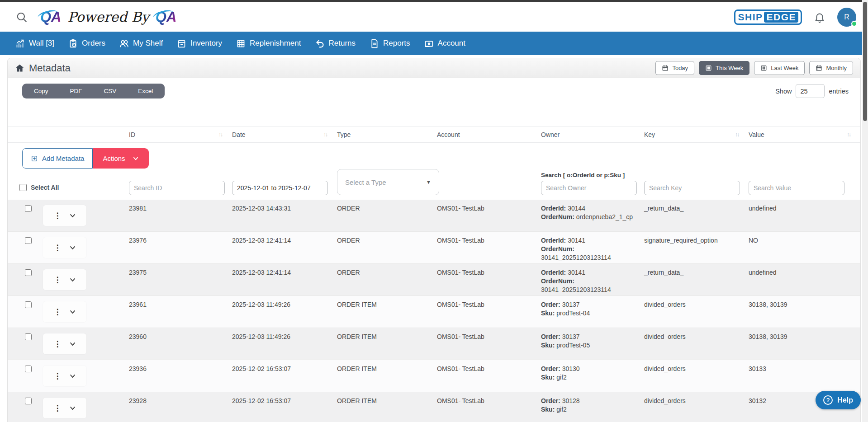 This screenshot has height=422, width=868. Describe the element at coordinates (589, 188) in the screenshot. I see `search-owner-input` at that location.